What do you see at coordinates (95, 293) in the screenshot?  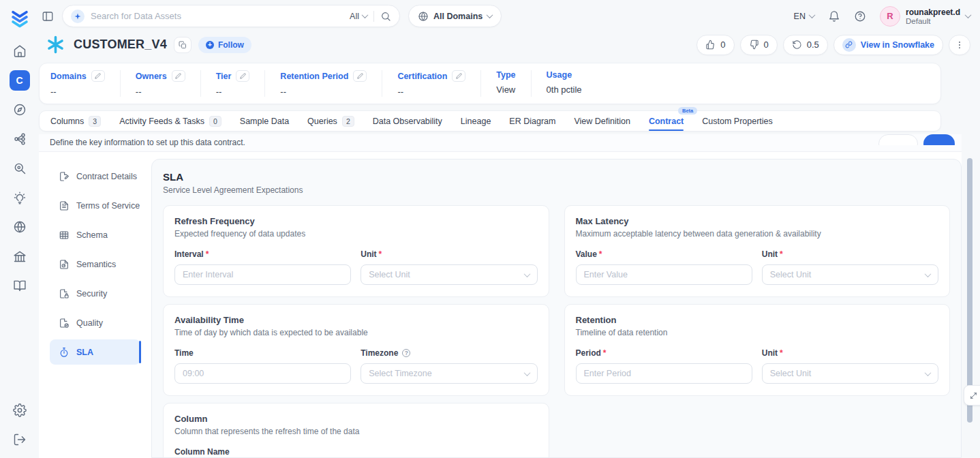 I see `nav-security: Security` at bounding box center [95, 293].